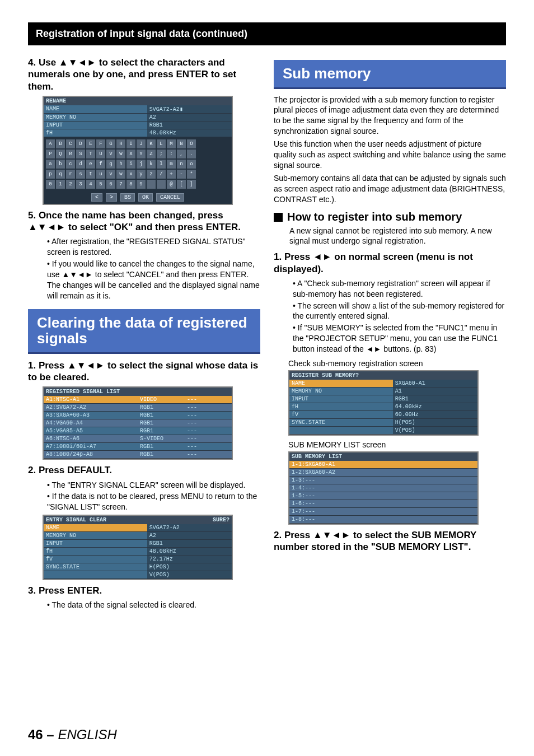  What do you see at coordinates (383, 496) in the screenshot?
I see `sml-row: 1-5:---` at bounding box center [383, 496].